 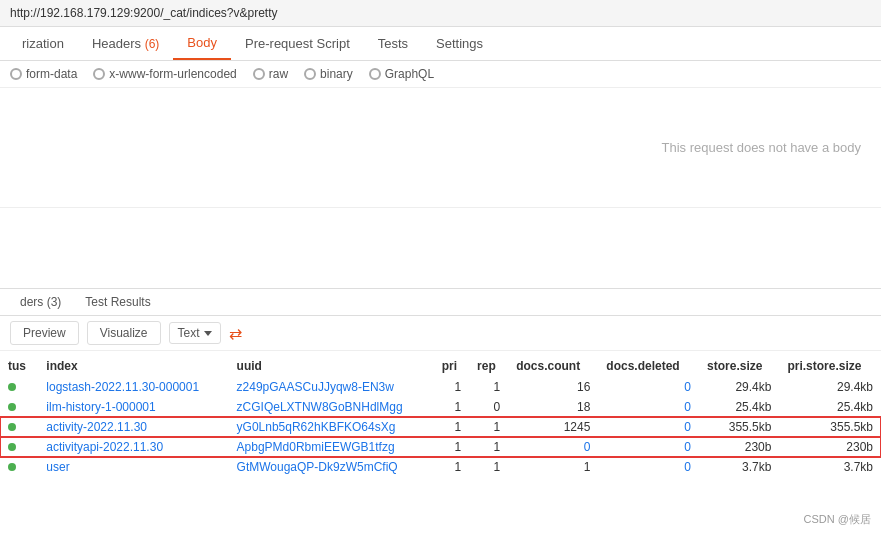 I want to click on cell-index: logstash-2022.11.30-000001, so click(x=133, y=387).